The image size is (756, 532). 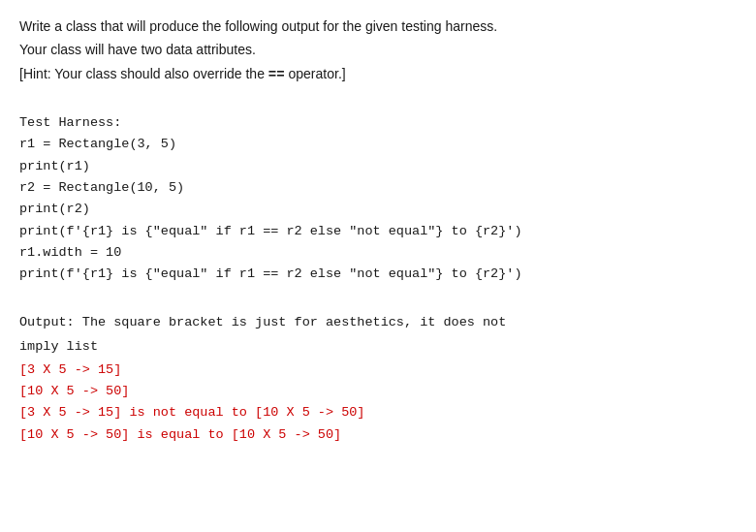 What do you see at coordinates (378, 435) in the screenshot?
I see `output-line-3: [10 X 5 -> 50] is equal to [10 X 5 -> 50…` at bounding box center [378, 435].